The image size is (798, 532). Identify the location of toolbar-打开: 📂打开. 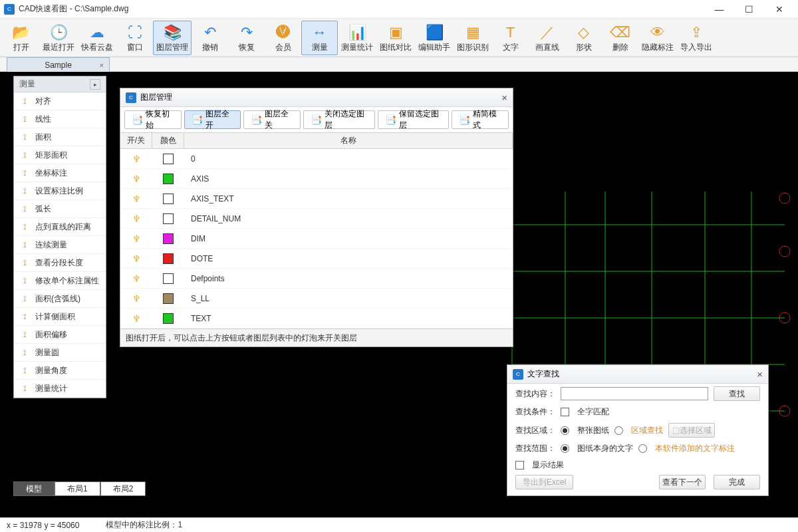
(21, 38).